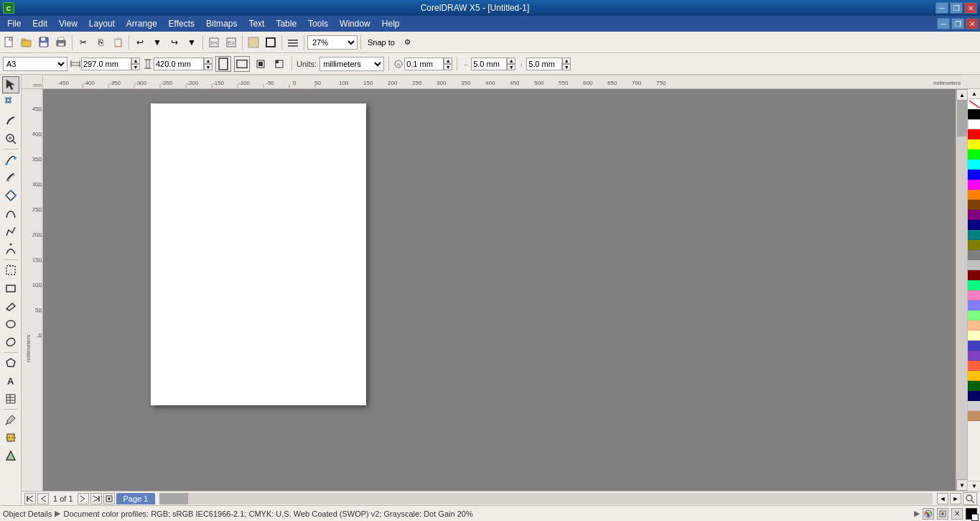  Describe the element at coordinates (11, 456) in the screenshot. I see `tool-smart-fill` at that location.